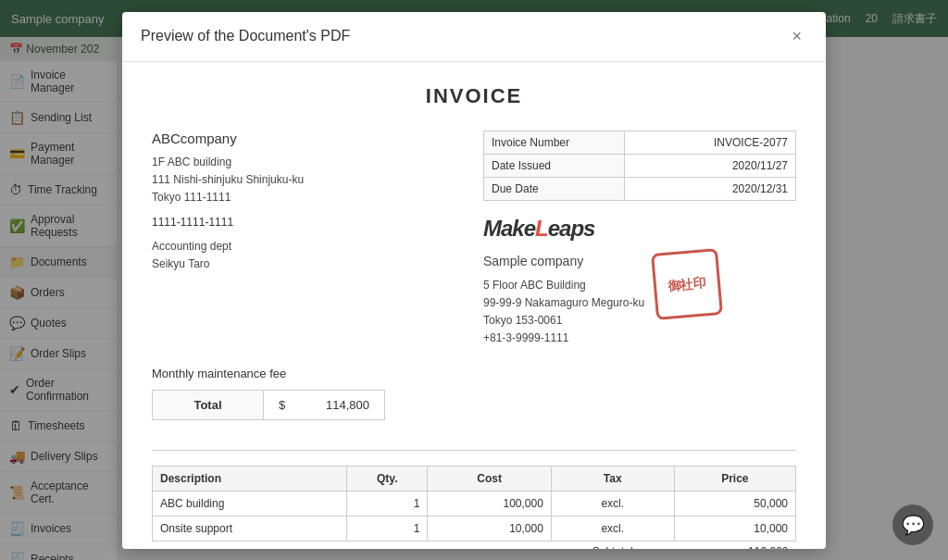  Describe the element at coordinates (474, 528) in the screenshot. I see `table-row: Onsite support 1 10,000 excl. 10,000` at that location.